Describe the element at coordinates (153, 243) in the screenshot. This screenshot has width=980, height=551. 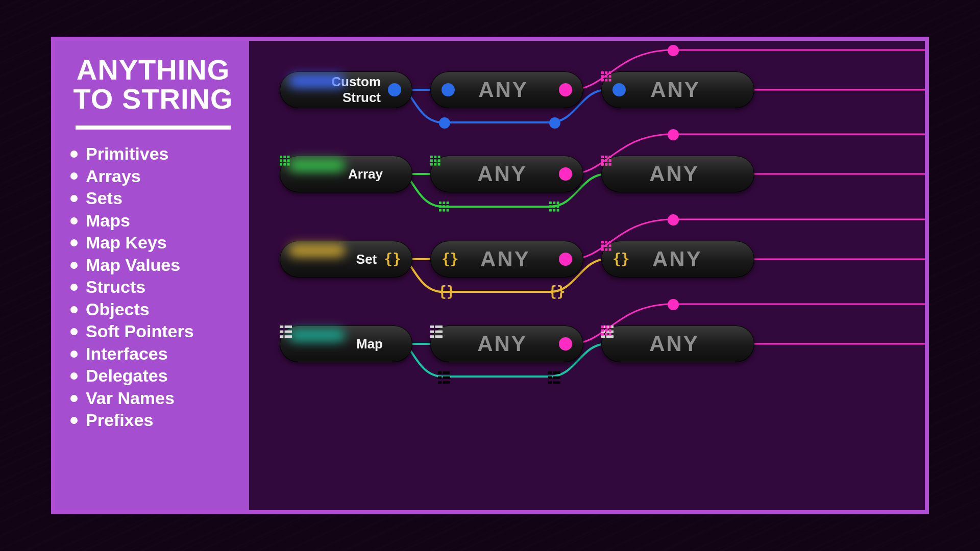
I see `feature-item: Map Keys` at that location.